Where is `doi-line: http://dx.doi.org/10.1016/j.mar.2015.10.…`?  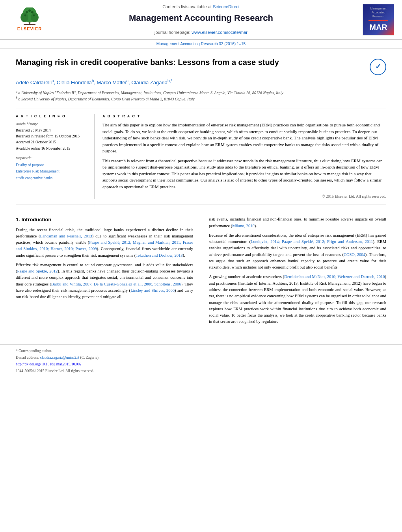
doi-line: http://dx.doi.org/10.1016/j.mar.2015.10.… is located at coordinates (201, 365).